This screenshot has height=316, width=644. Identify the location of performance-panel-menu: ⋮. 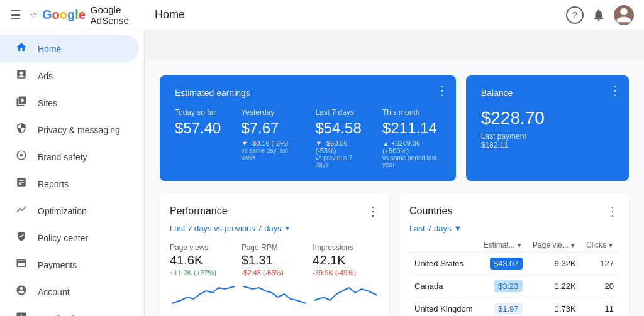
(373, 211).